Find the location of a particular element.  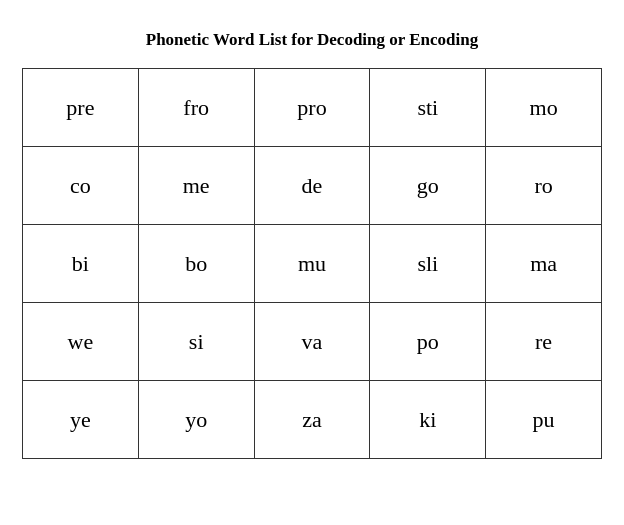

cell-2-3: sli is located at coordinates (428, 264).